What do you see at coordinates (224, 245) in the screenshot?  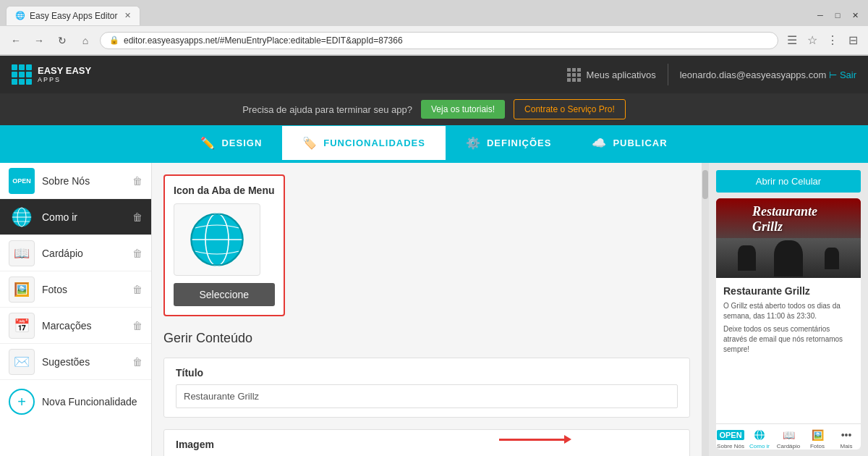 I see `icon-picker: Icon da Aba de Menu Seleccione` at bounding box center [224, 245].